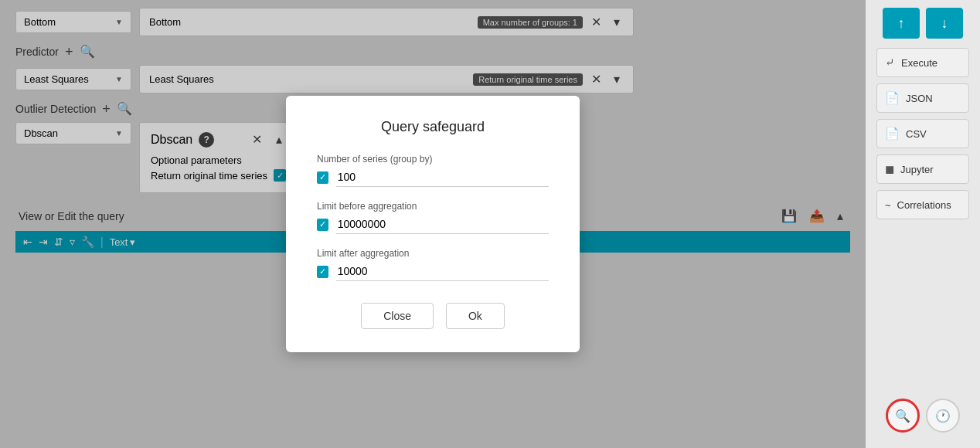  What do you see at coordinates (433, 127) in the screenshot?
I see `modal-title: Query safeguard` at bounding box center [433, 127].